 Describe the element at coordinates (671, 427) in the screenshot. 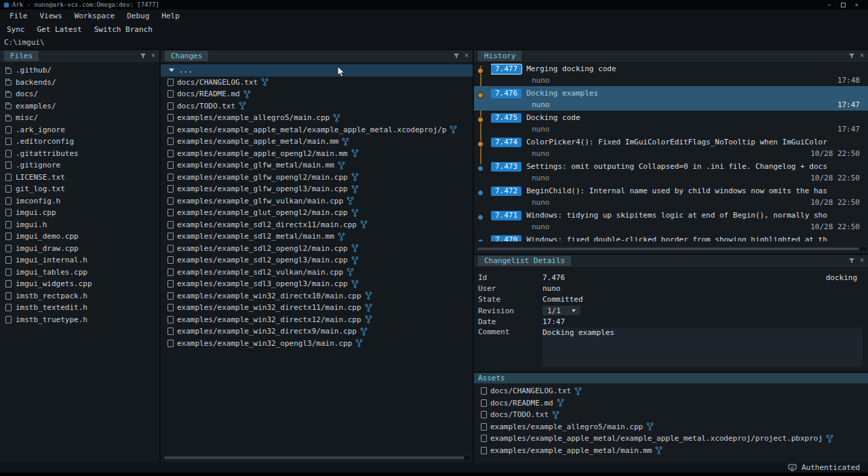

I see `asset-row: examples/example_allegro5/main.cpp` at that location.